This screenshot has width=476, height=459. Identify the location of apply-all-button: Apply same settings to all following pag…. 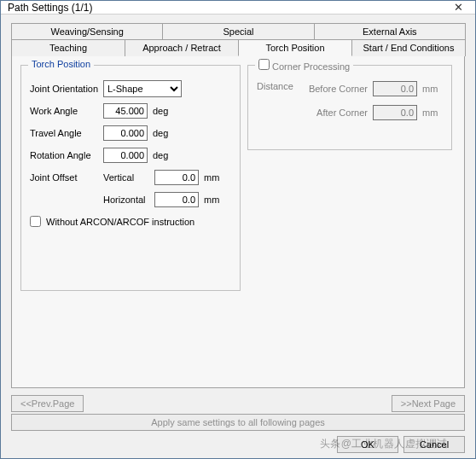
(238, 422).